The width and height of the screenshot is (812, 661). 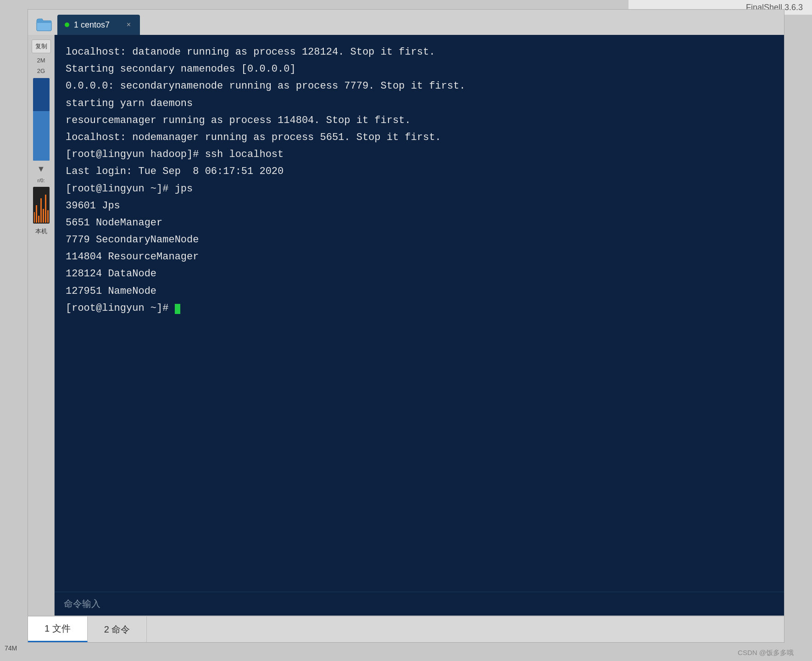 I want to click on bottom-tab-bar: 1 文件 2 命令, so click(x=406, y=629).